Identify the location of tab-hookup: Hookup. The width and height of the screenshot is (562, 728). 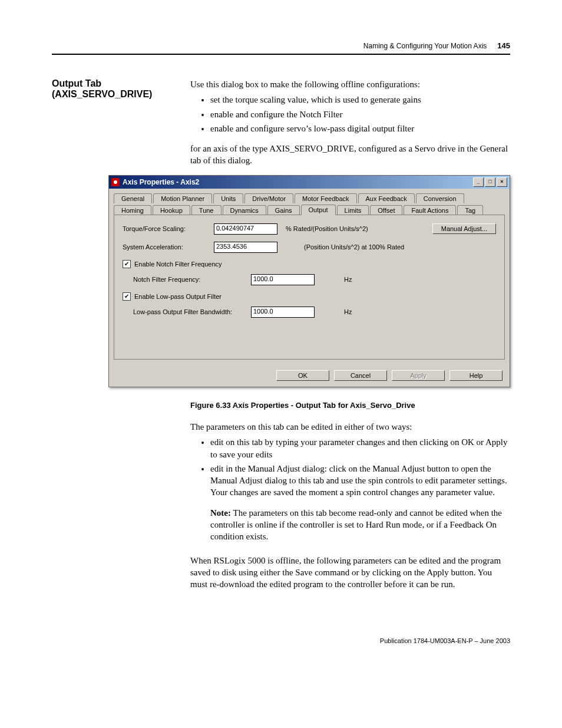
(171, 210).